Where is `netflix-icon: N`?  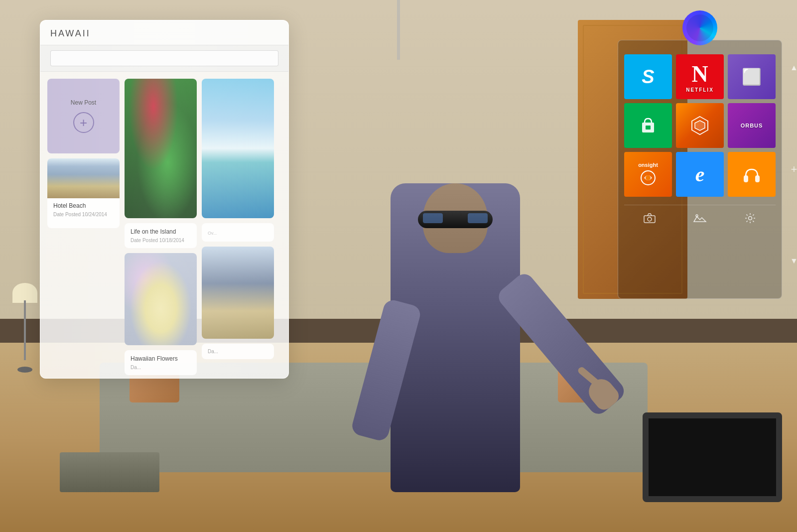 netflix-icon: N is located at coordinates (699, 74).